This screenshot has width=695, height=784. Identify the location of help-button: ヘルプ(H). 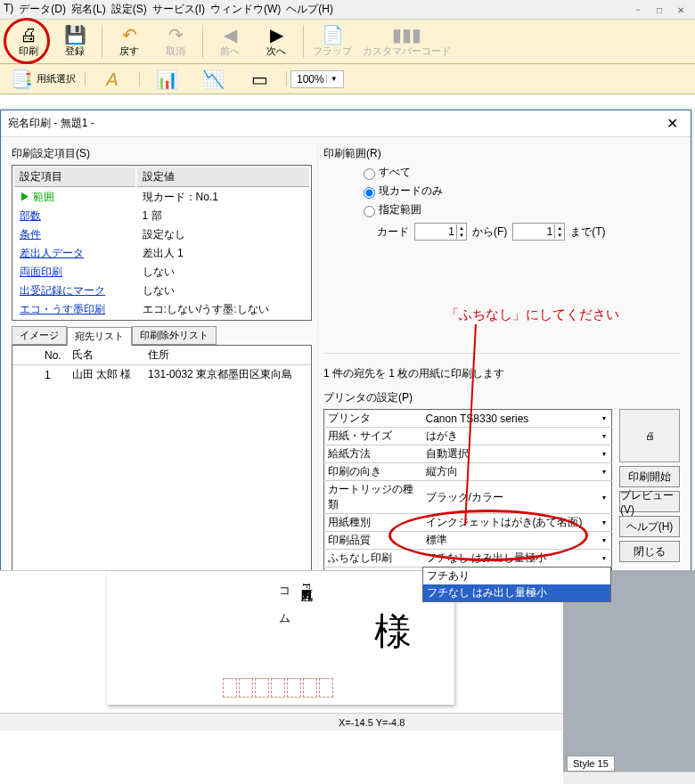
(650, 527).